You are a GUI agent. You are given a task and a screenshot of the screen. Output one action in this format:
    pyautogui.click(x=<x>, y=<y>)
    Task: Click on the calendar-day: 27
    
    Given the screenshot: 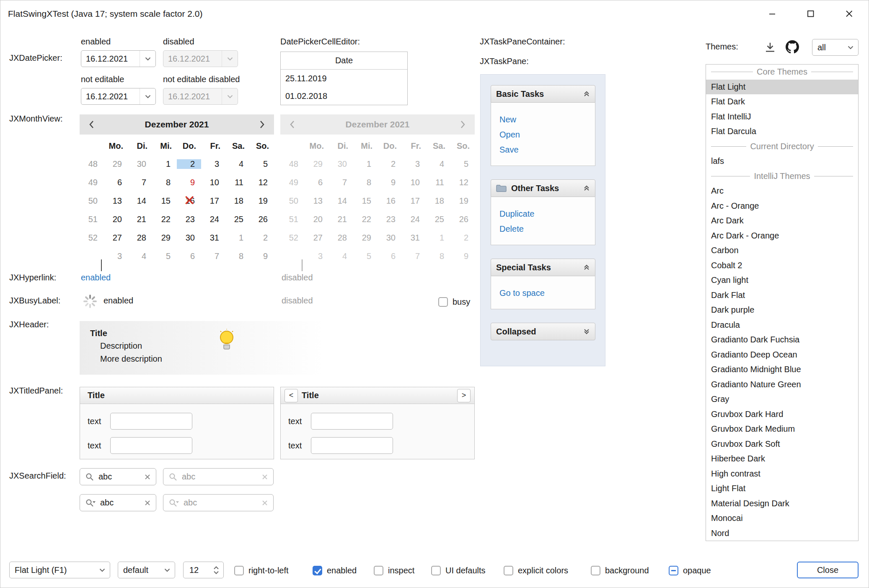 What is the action you would take?
    pyautogui.click(x=116, y=238)
    